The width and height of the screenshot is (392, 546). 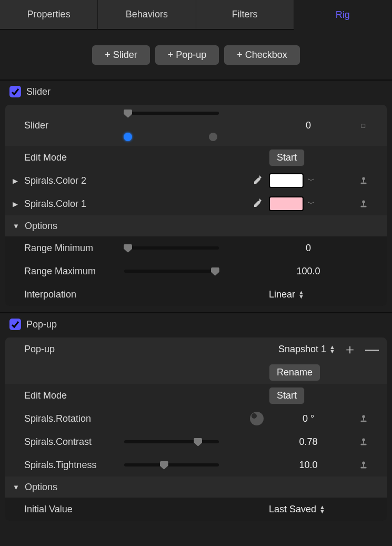 What do you see at coordinates (41, 226) in the screenshot?
I see `slider-options-label: Options` at bounding box center [41, 226].